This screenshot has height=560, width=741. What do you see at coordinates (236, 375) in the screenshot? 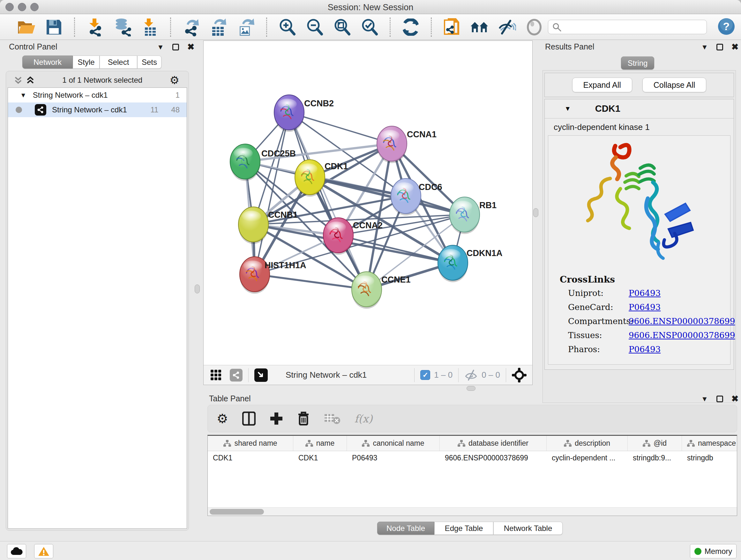
I see `string-view-icon` at bounding box center [236, 375].